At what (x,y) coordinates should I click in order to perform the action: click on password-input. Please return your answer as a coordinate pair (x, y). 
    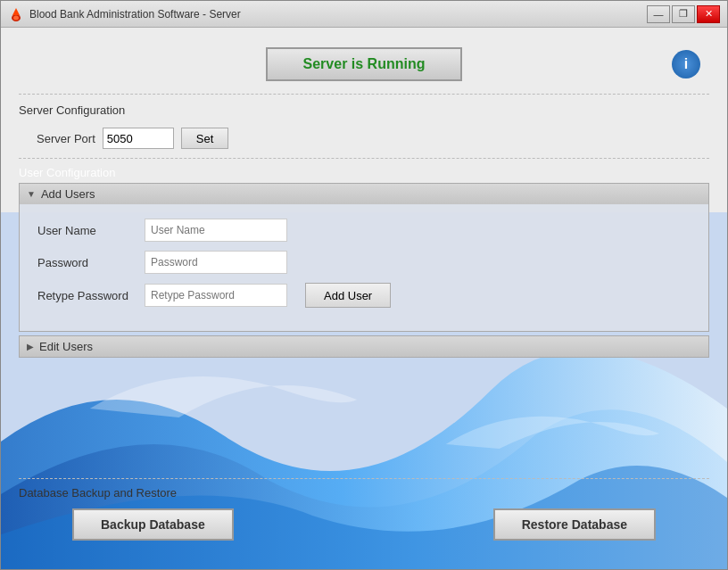
    Looking at the image, I should click on (216, 262).